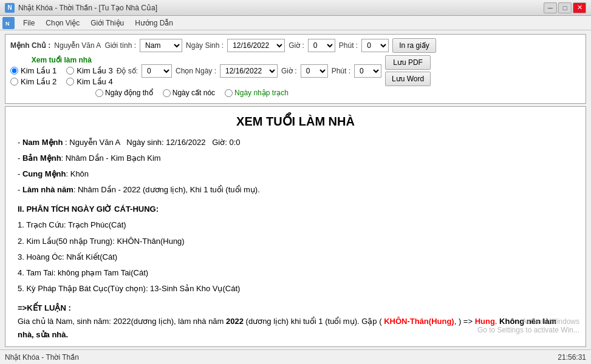  Describe the element at coordinates (322, 46) in the screenshot. I see `gio-select: 0` at that location.